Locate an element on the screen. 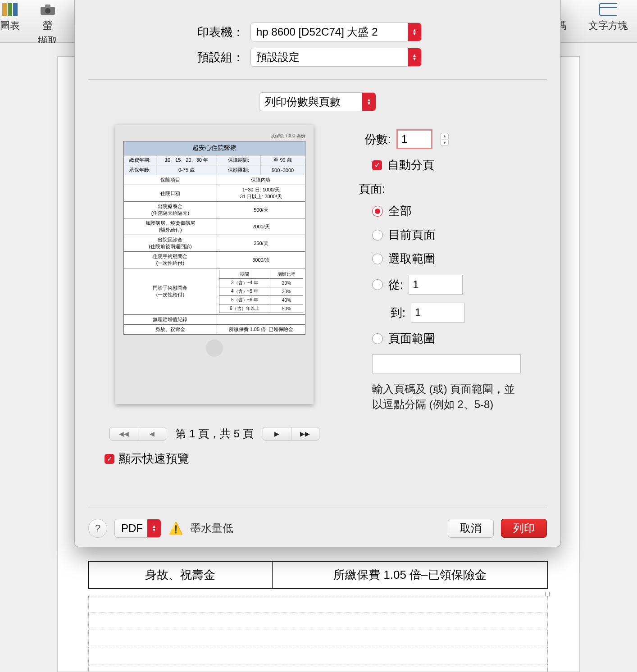  printer-select: hp 8600 [D52C74] 大盛 2 ▲▼ is located at coordinates (336, 32).